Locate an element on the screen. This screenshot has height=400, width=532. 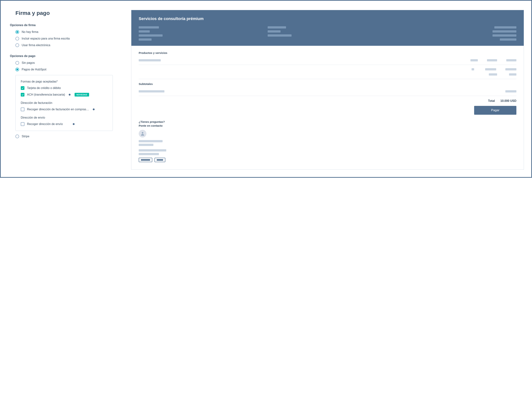
subtotals-heading: Subtotales is located at coordinates (328, 84).